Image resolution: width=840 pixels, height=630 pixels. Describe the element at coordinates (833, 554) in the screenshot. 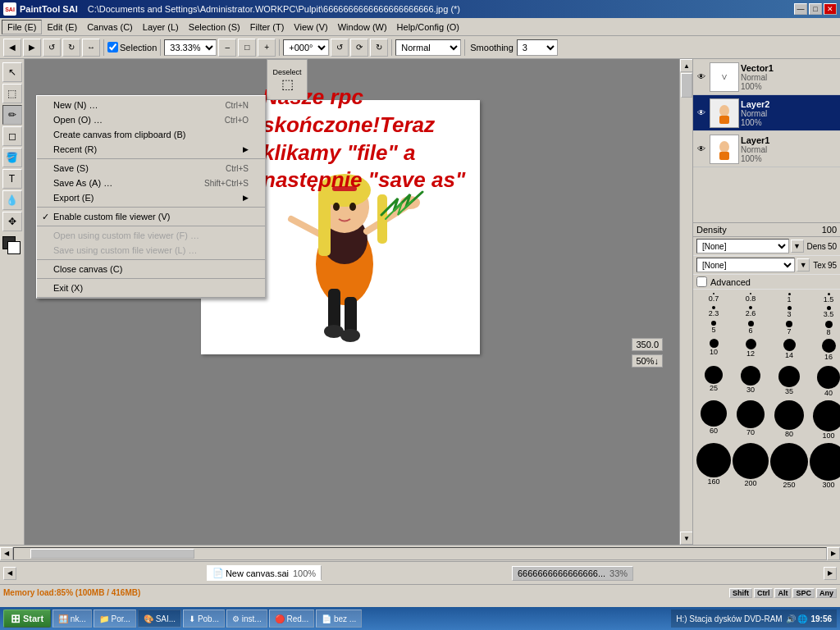

I see `hscroll-right: ▶` at that location.